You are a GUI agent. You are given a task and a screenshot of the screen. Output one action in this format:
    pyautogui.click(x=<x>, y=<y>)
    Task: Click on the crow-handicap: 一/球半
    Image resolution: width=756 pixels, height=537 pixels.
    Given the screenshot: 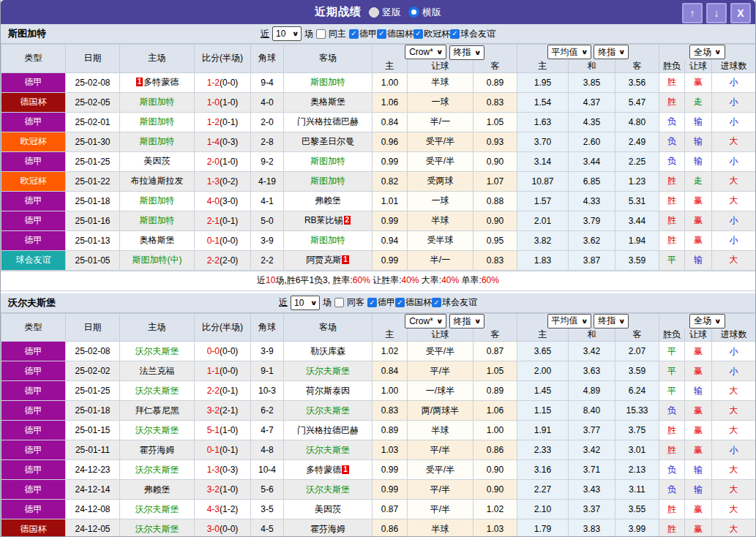 What is the action you would take?
    pyautogui.click(x=441, y=391)
    